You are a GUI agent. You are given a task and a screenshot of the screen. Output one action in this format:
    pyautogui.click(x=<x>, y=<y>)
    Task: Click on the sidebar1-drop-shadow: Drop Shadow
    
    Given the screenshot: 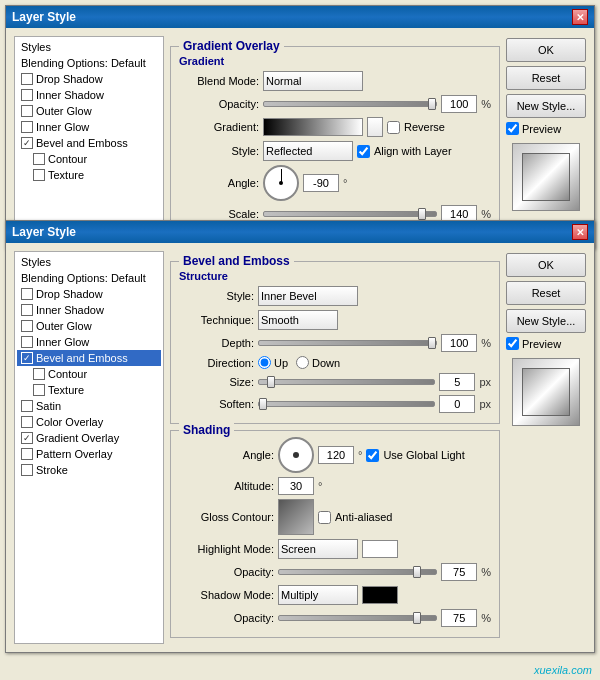 What is the action you would take?
    pyautogui.click(x=89, y=79)
    